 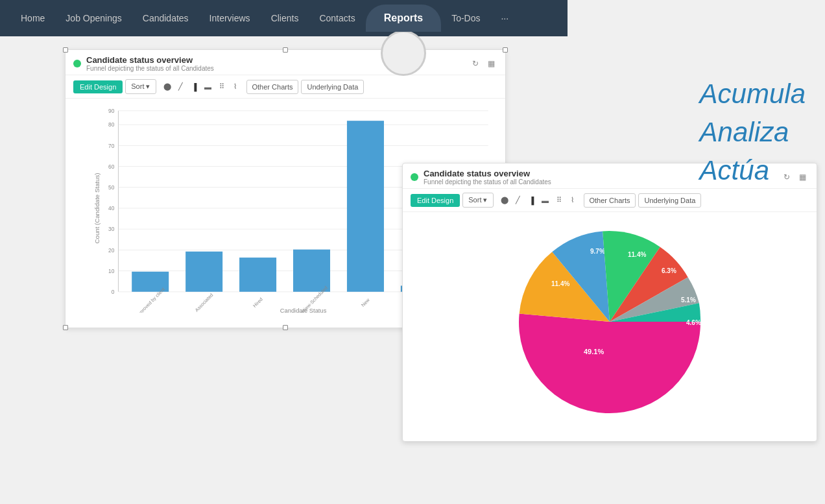 What do you see at coordinates (694, 323) in the screenshot?
I see `svg-text: 4.6%` at bounding box center [694, 323].